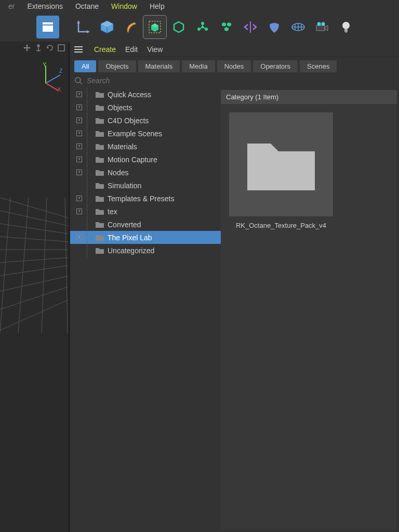 Image resolution: width=399 pixels, height=532 pixels. Describe the element at coordinates (322, 27) in the screenshot. I see `tool-camera-icon` at that location.